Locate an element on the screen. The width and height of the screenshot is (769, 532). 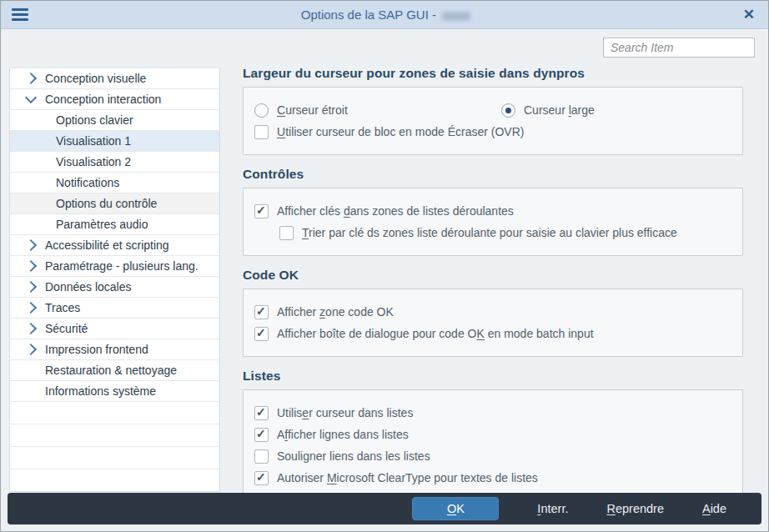
sidebar-item-label: Notifications is located at coordinates (88, 183).